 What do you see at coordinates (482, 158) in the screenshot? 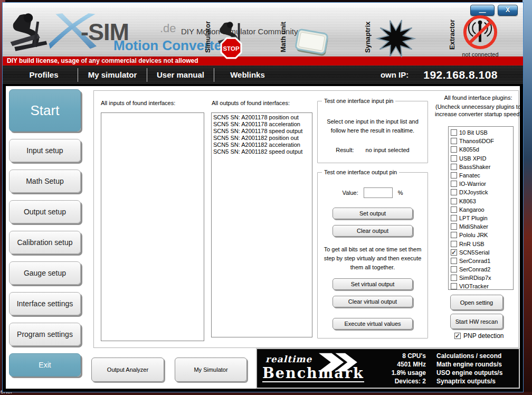
I see `plugin-list-item: USB XPID` at bounding box center [482, 158].